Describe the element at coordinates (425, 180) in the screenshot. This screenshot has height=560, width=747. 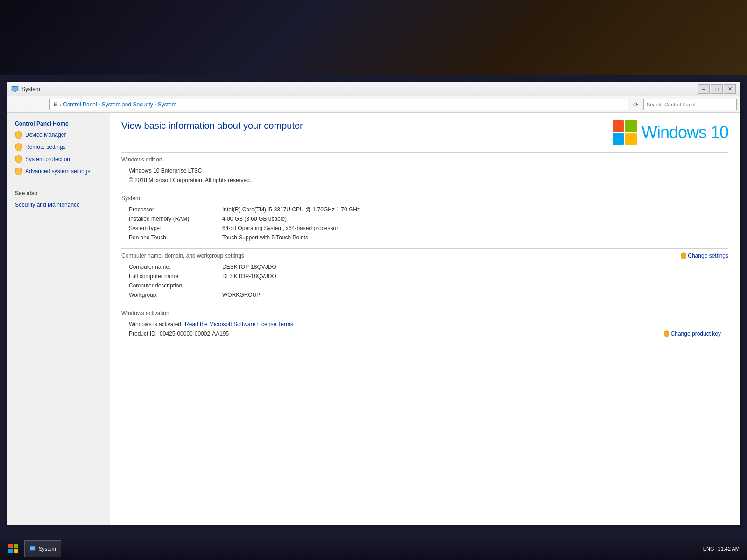
I see `copyright-row: © 2018 Microsoft Corporation. All rights…` at that location.